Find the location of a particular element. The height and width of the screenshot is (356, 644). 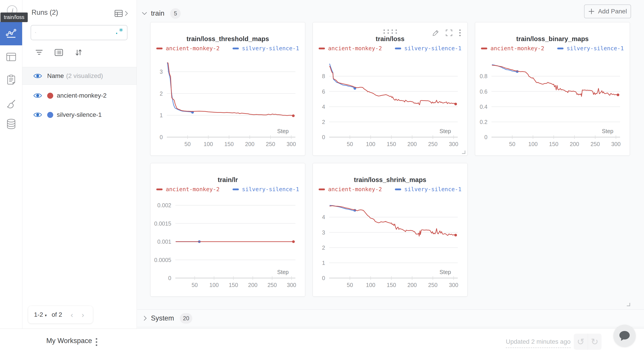

chat-button is located at coordinates (624, 336).